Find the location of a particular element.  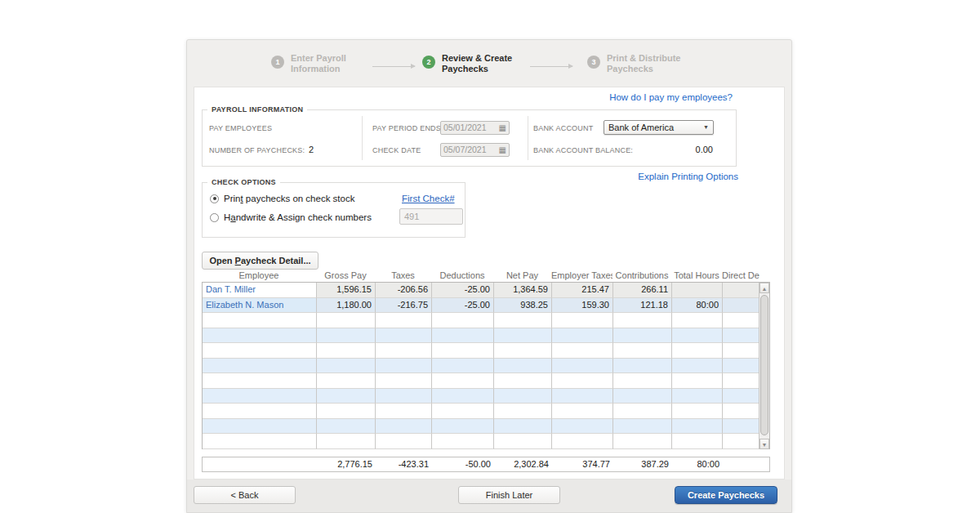

amount-cell: 266.11 is located at coordinates (643, 291).